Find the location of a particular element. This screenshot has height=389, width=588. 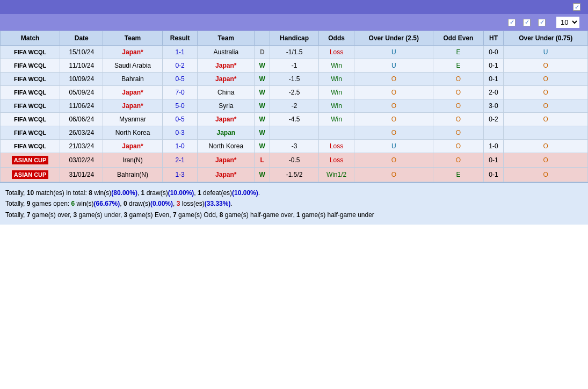

asian-cup-checkbox: ✓ is located at coordinates (542, 23).